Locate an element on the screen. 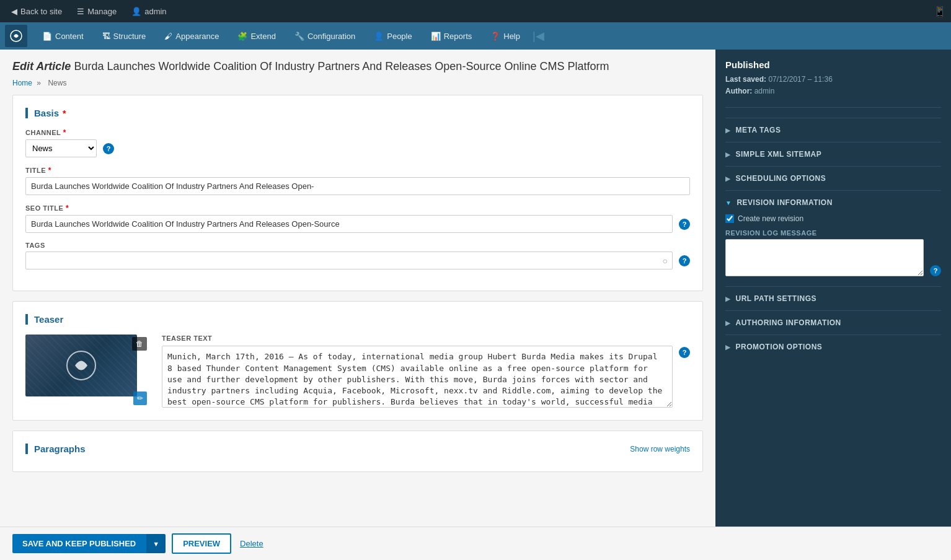  accordion-revision-header: ▼ REVISION INFORMATION is located at coordinates (833, 203).